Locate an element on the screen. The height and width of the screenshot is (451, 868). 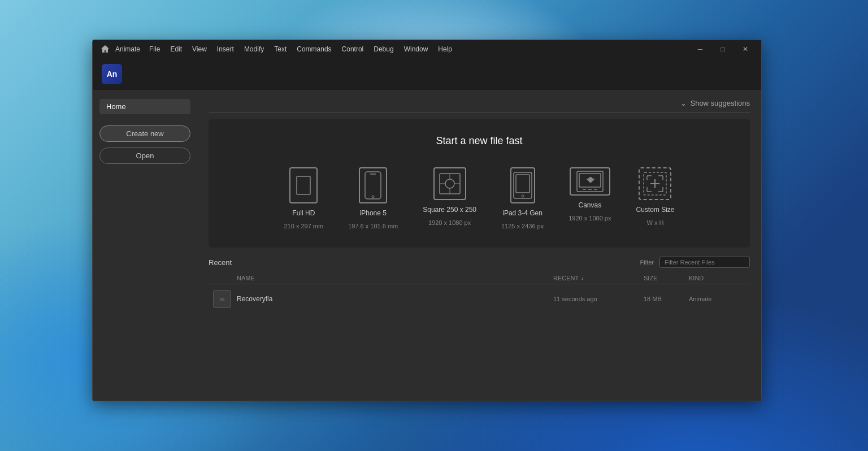
file-kind: Animate is located at coordinates (717, 299).